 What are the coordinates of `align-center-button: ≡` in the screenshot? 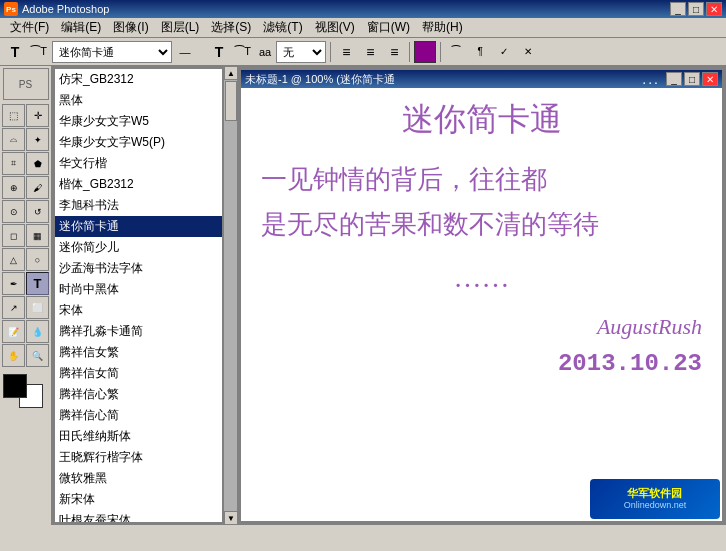 It's located at (370, 52).